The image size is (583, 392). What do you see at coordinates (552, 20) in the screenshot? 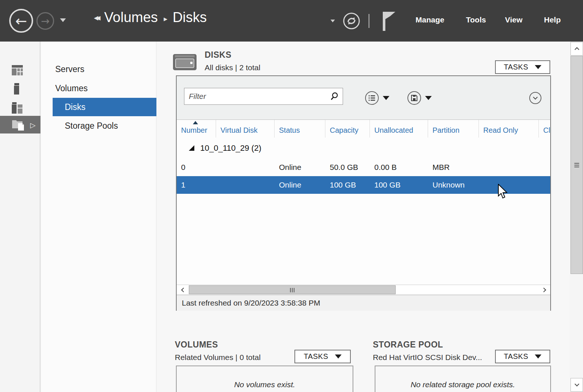
I see `menu-help: Help` at bounding box center [552, 20].